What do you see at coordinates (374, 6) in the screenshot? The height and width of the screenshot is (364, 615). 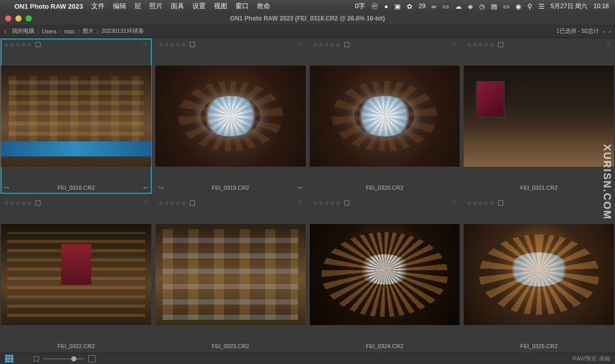 I see `font-icon: ㊥` at bounding box center [374, 6].